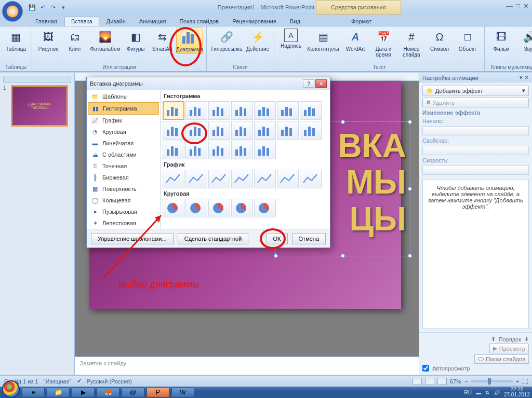  What do you see at coordinates (82, 21) in the screenshot?
I see `tab-insert: Вставка` at bounding box center [82, 21].